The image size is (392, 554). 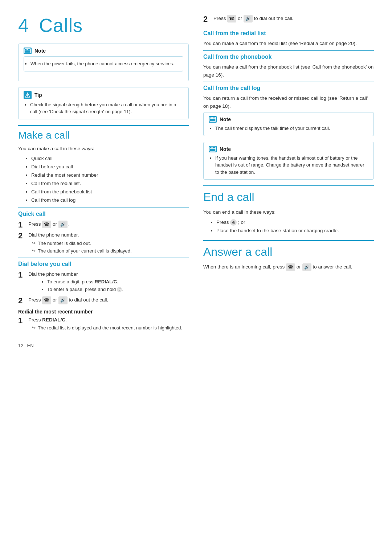 I want to click on redial-step-1-number: 1, so click(x=23, y=321).